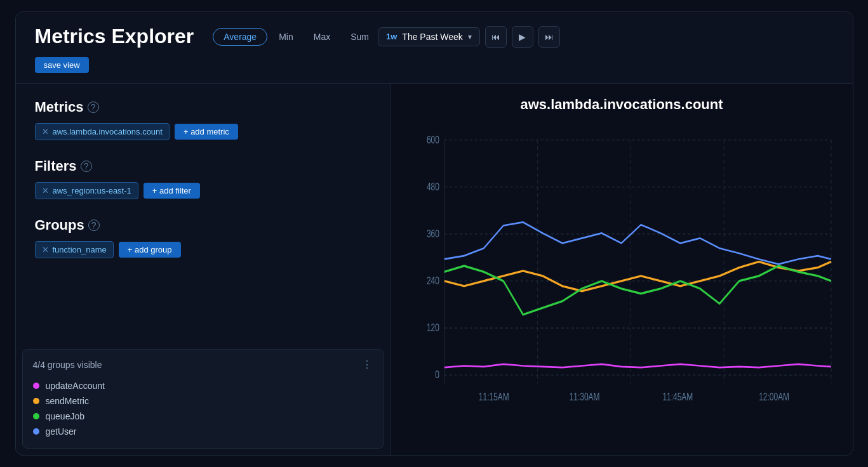 This screenshot has width=868, height=467. Describe the element at coordinates (67, 365) in the screenshot. I see `groups-count-label: 4/4 groups visible` at that location.